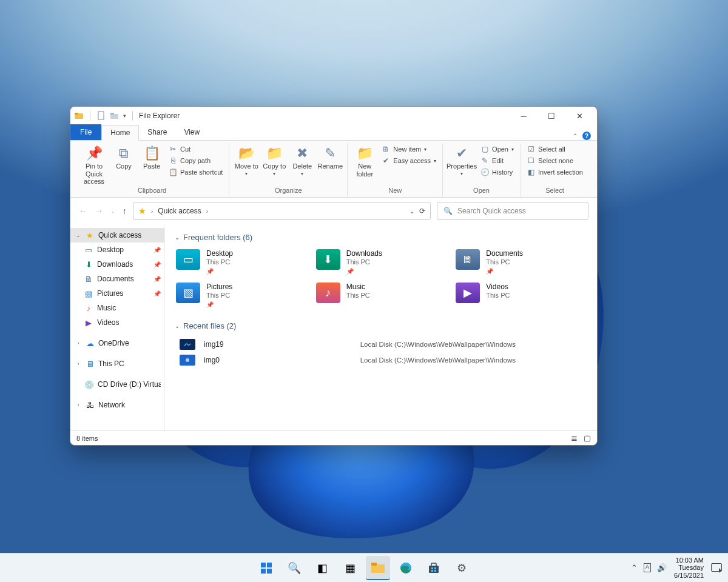 Image resolution: width=728 pixels, height=582 pixels. What do you see at coordinates (125, 211) in the screenshot?
I see `nav-up-icon: ↑` at bounding box center [125, 211].